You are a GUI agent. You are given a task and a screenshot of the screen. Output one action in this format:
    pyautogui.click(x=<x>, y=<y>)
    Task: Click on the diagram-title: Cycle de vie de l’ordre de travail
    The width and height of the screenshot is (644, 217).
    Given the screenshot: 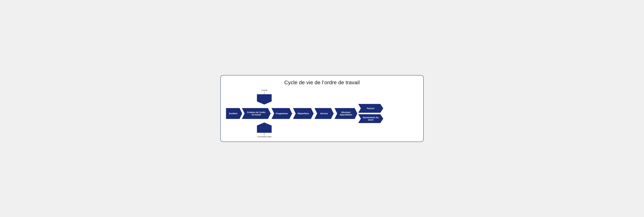 What is the action you would take?
    pyautogui.click(x=322, y=82)
    